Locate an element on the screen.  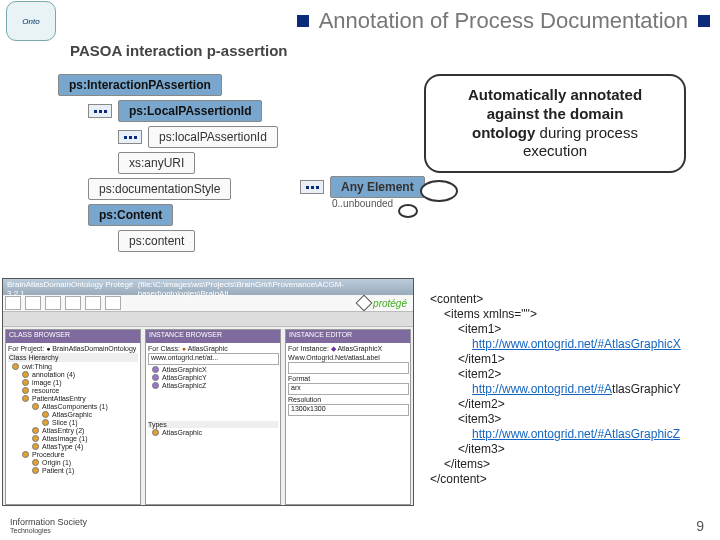
field1-label: Www.Ontogrid.Net/atlasLabel is located at coordinates (348, 358).